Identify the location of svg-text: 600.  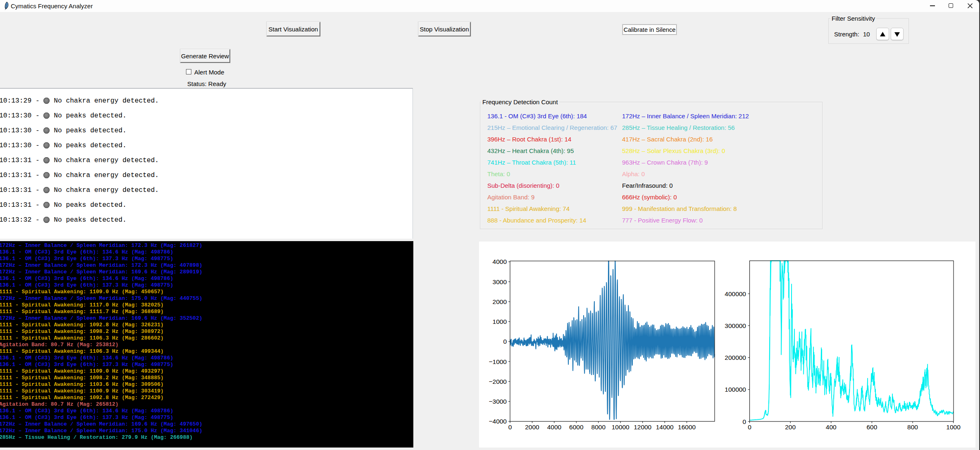
(872, 427).